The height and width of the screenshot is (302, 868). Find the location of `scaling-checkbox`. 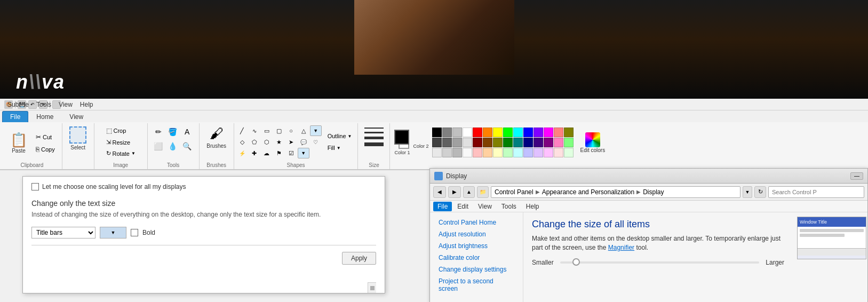

scaling-checkbox is located at coordinates (35, 187).